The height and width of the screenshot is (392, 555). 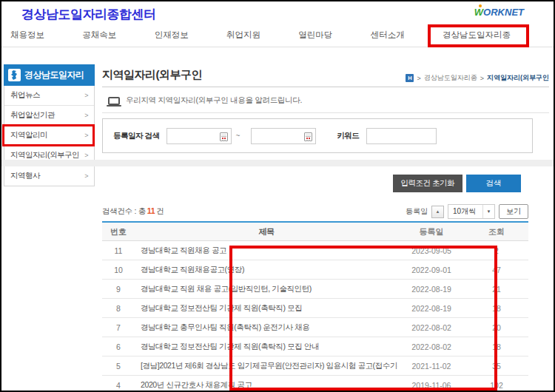 I want to click on sidebar-item-region-notice: 지역알리미 >, so click(x=49, y=136).